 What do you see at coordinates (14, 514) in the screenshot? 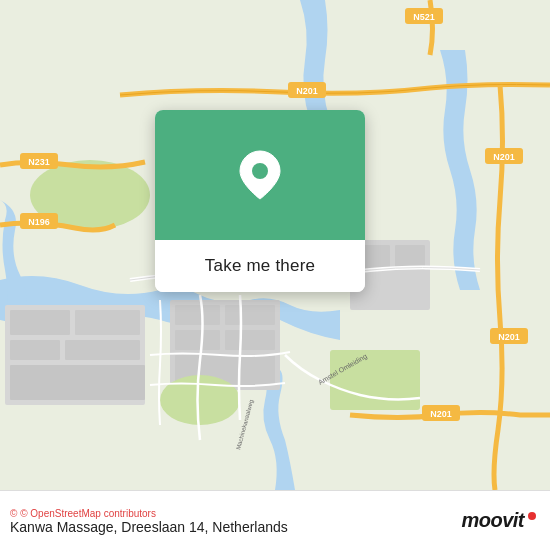
I see `osm-icon: ©` at bounding box center [14, 514].